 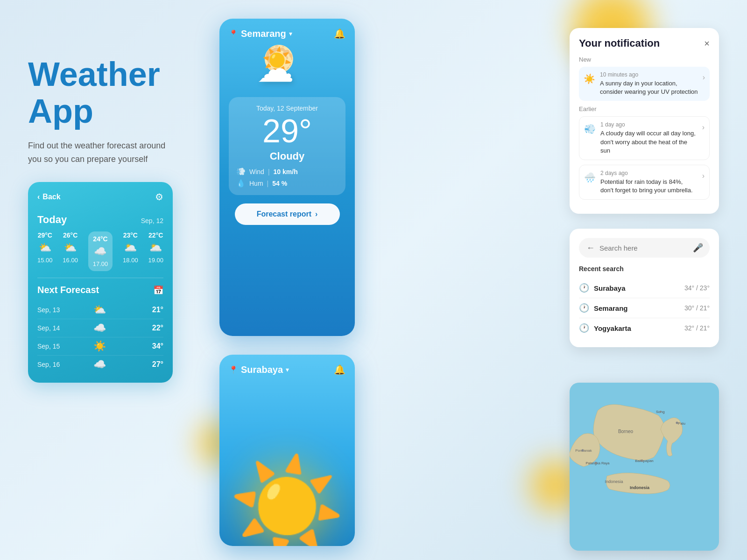 What do you see at coordinates (644, 288) in the screenshot?
I see `search-panel: ← 🎤 Recent search 🕐 Surabaya 34° / 23° 🕐…` at bounding box center [644, 288].